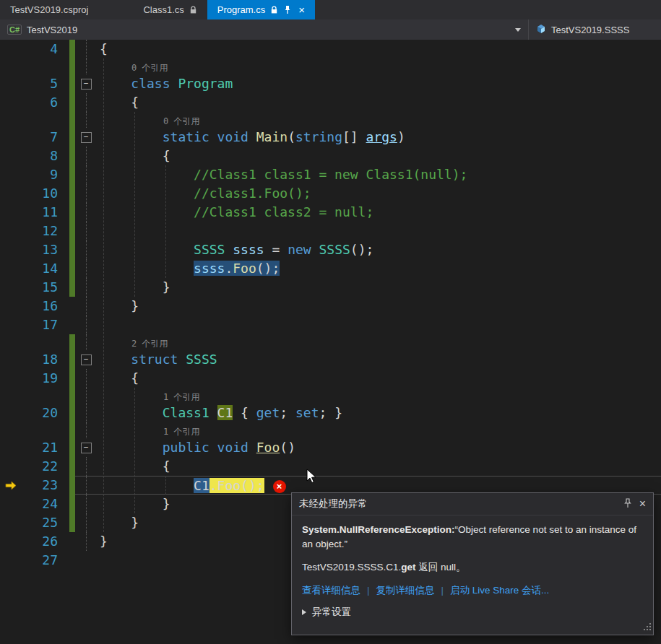  I want to click on line-number: 14, so click(46, 269).